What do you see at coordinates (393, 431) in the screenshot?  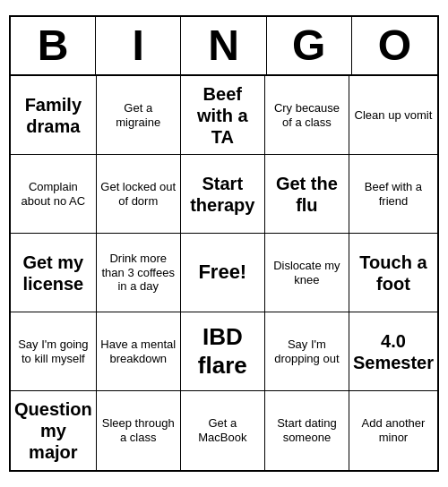 I see `bingo-cell-24: Add another minor` at bounding box center [393, 431].